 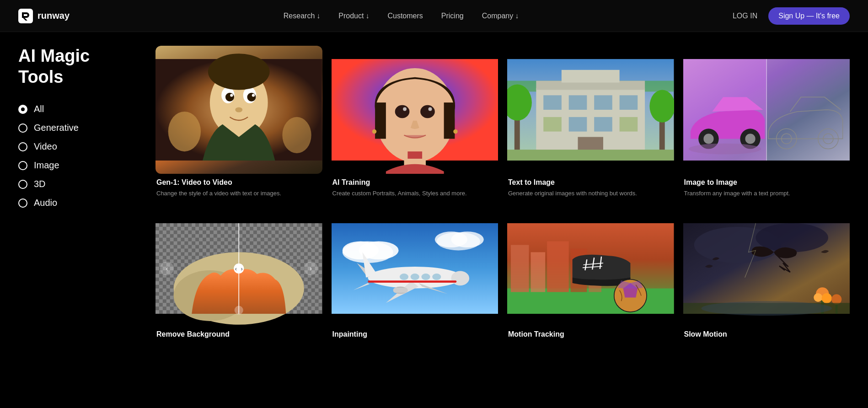 I want to click on logo: runway, so click(x=44, y=16).